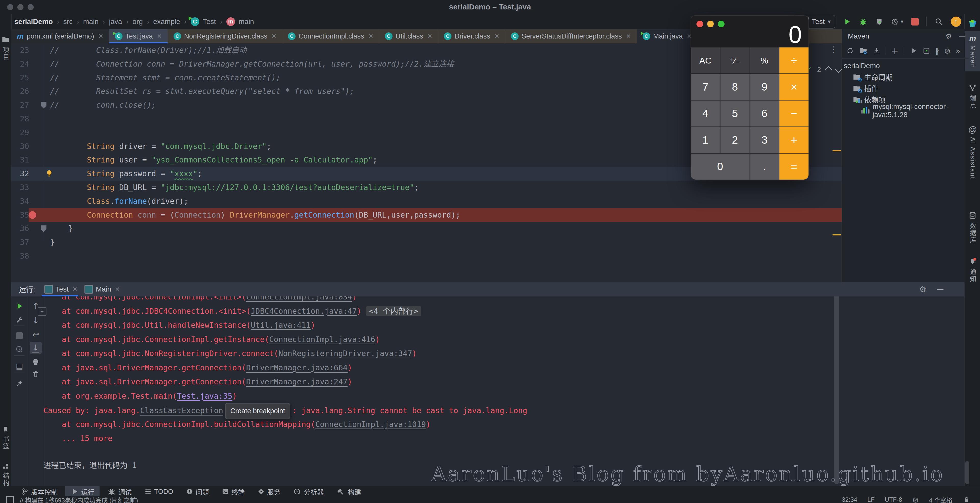 The image size is (980, 503). What do you see at coordinates (138, 36) in the screenshot?
I see `tab-Test.java: CTest.java✕` at bounding box center [138, 36].